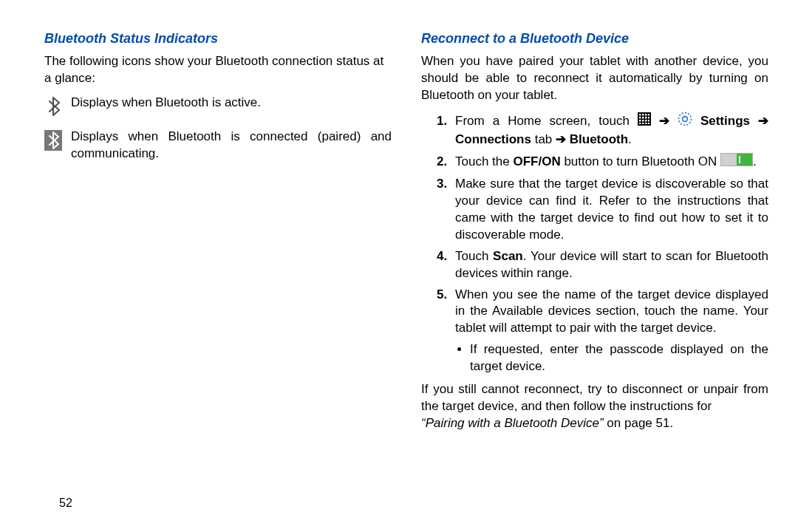 The width and height of the screenshot is (798, 532). What do you see at coordinates (53, 140) in the screenshot?
I see `bluetooth-connected-icon` at bounding box center [53, 140].